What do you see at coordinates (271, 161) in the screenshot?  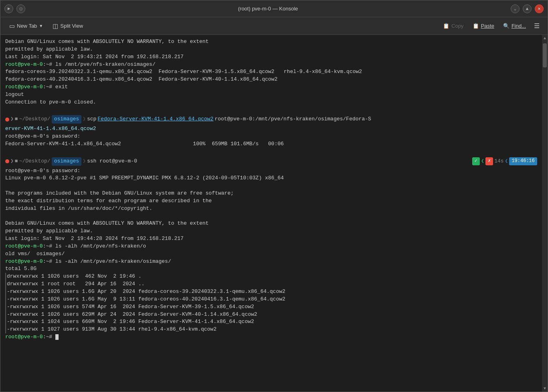 I see `prompt-line-ssh: ❯ ■ ~/Desktop/osimages ❯ ssh root@pve-m-…` at bounding box center [271, 161].